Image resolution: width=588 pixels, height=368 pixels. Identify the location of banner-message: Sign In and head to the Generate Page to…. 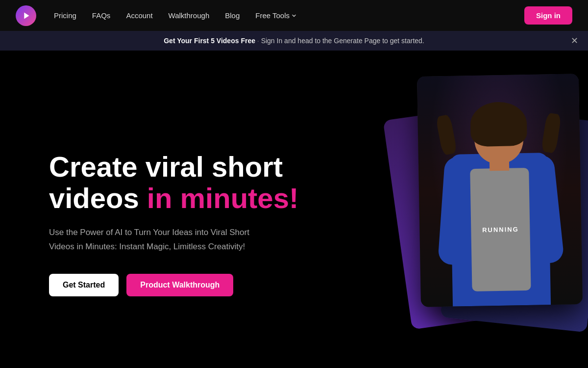
(343, 41).